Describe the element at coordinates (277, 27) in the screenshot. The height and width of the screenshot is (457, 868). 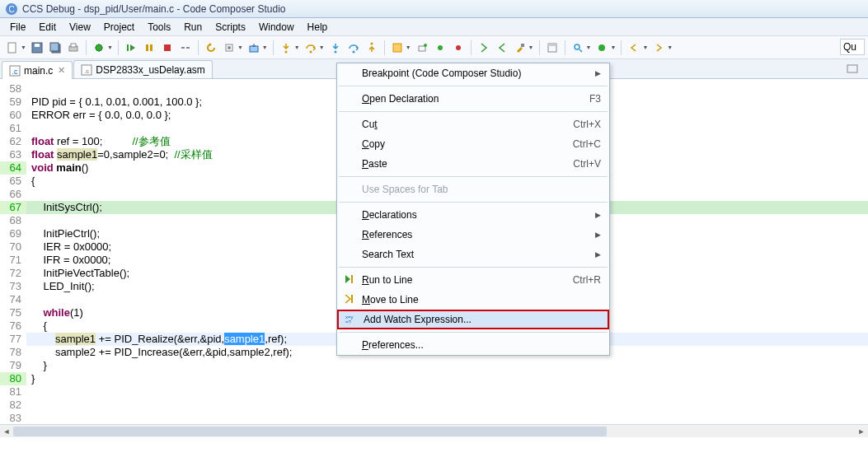
I see `menu-window: Window` at that location.